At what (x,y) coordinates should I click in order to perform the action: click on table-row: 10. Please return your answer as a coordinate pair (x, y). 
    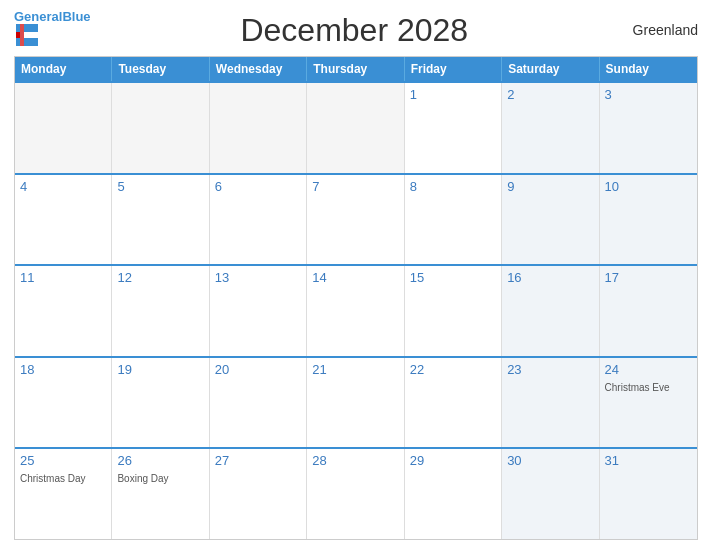
    Looking at the image, I should click on (648, 220).